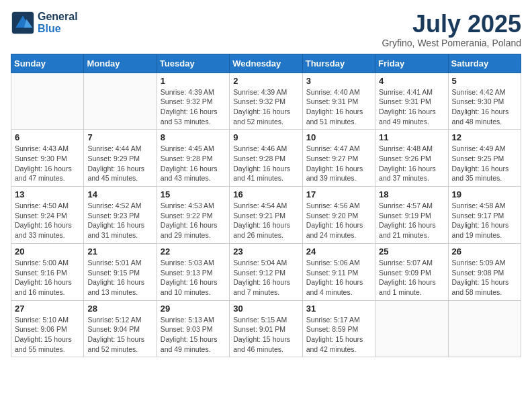 The image size is (532, 411). What do you see at coordinates (47, 164) in the screenshot?
I see `day-info: Sunrise: 4:43 AM Sunset: 9:30 PM Dayligh…` at bounding box center [47, 164].